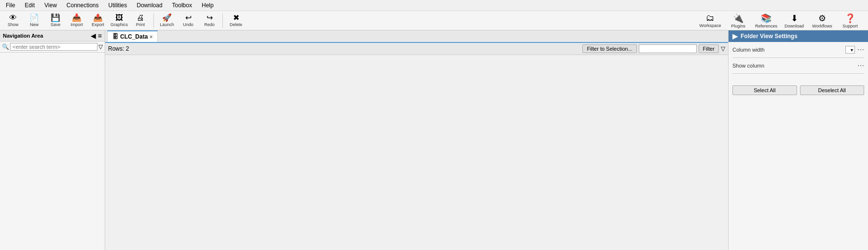 Image resolution: width=868 pixels, height=250 pixels. What do you see at coordinates (188, 20) in the screenshot?
I see `undo-button: ↩Undo` at bounding box center [188, 20].